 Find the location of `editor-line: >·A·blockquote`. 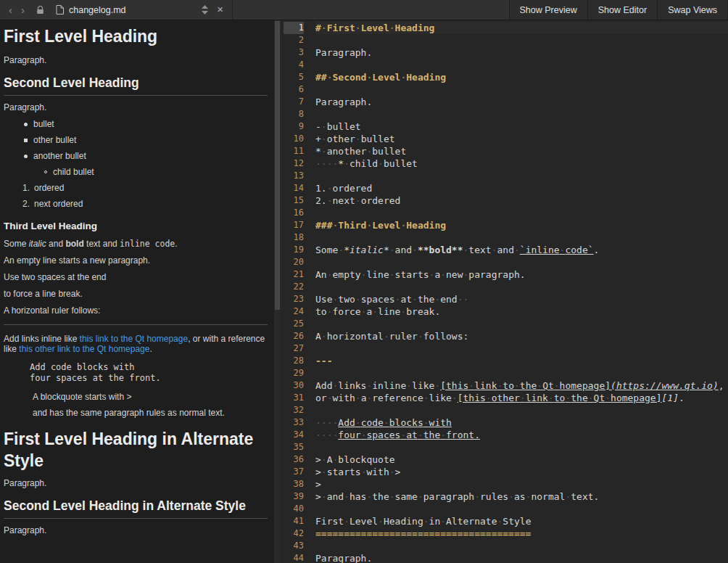

editor-line: >·A·blockquote is located at coordinates (522, 460).